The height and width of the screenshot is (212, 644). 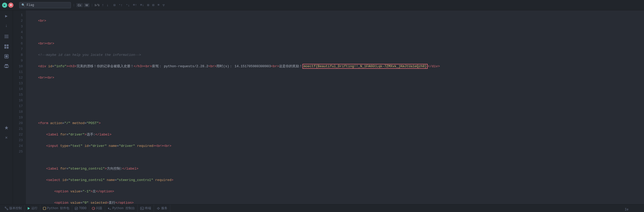 I want to click on nav-up-icon: ↑, so click(x=103, y=5).